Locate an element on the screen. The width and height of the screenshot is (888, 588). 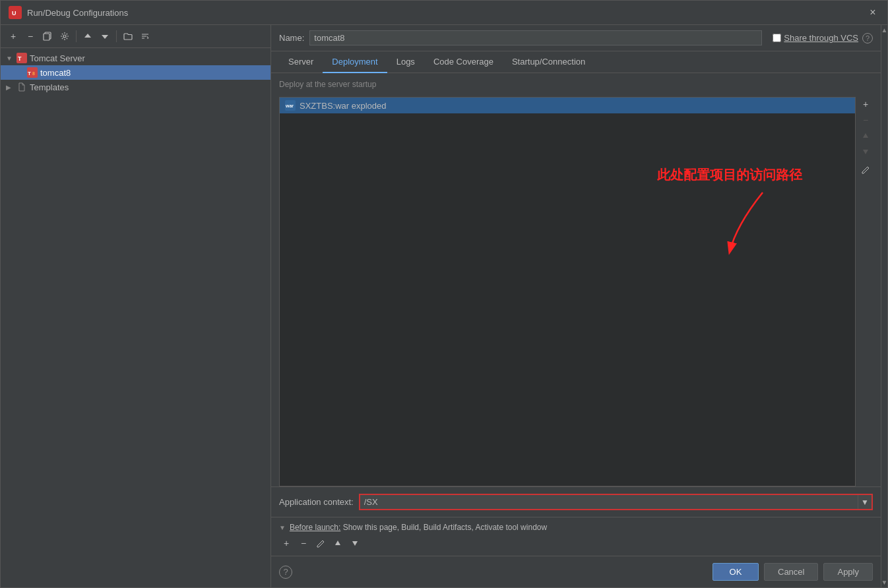
templates-label: Templates is located at coordinates (148, 87).